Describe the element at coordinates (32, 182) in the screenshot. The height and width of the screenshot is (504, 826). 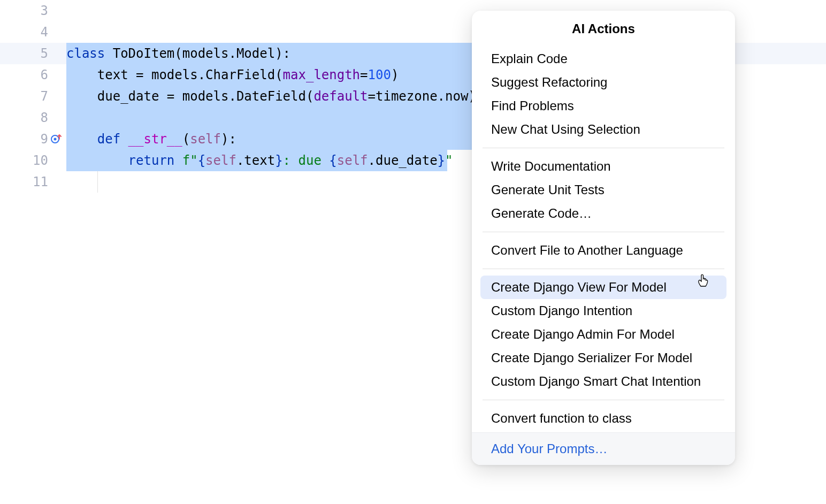
I see `gutter-line-11: 11` at that location.